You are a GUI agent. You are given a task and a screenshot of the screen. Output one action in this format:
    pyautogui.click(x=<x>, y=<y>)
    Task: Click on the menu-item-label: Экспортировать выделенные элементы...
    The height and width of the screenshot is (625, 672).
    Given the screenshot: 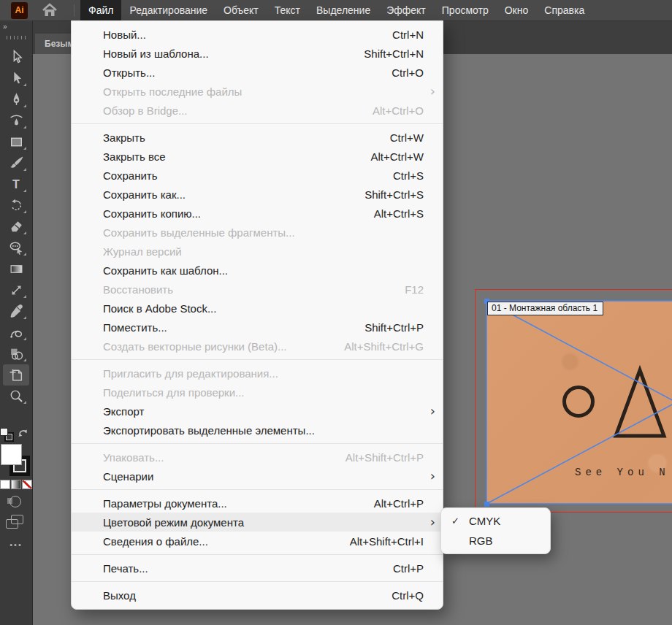 What is the action you would take?
    pyautogui.click(x=209, y=431)
    